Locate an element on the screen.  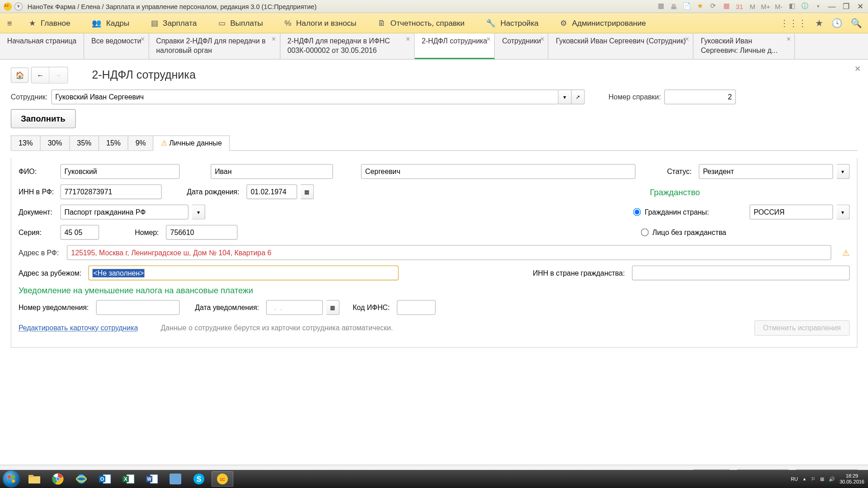
first-name-field is located at coordinates (272, 172).